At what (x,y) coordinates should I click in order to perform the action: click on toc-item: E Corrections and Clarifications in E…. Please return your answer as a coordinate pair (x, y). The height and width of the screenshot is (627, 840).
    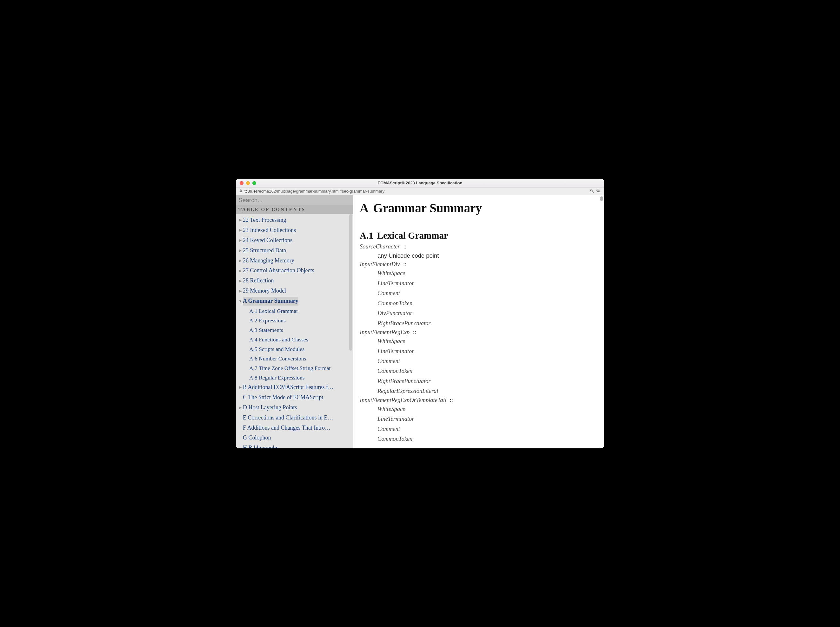
    Looking at the image, I should click on (295, 418).